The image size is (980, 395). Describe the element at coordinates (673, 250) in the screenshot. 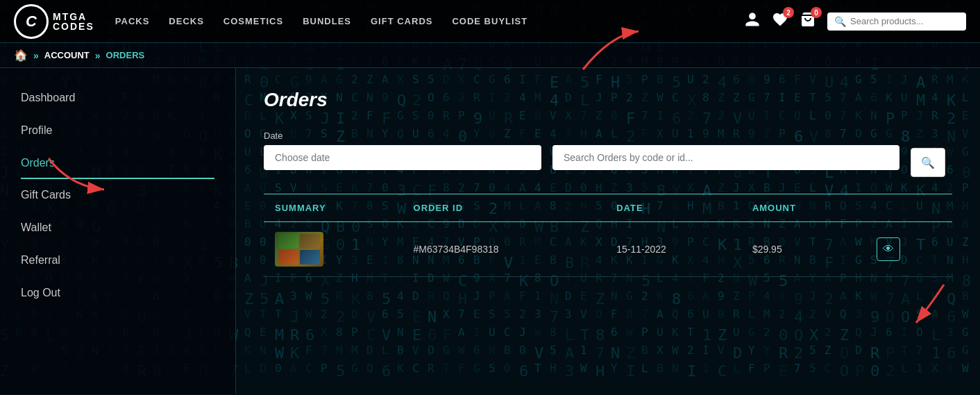

I see `cell-date: 15-11-2022` at that location.